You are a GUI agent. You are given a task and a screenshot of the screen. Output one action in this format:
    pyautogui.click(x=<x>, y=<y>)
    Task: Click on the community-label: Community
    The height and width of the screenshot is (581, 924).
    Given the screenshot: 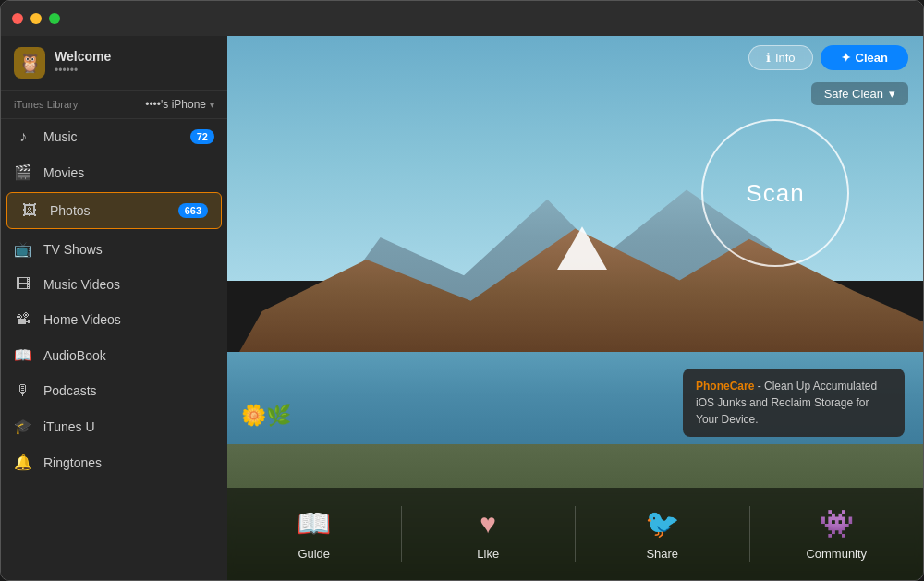 What is the action you would take?
    pyautogui.click(x=836, y=554)
    